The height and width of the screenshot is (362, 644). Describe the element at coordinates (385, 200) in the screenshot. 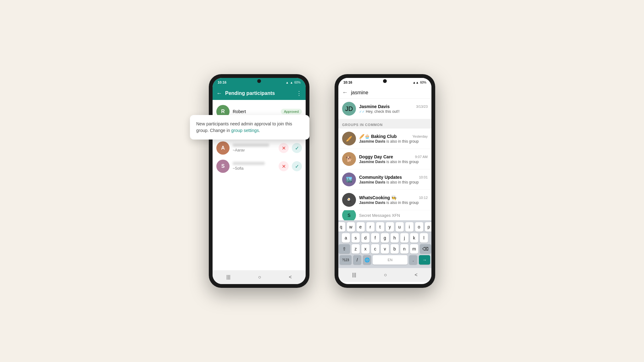

I see `group-whats-cooking: 🍳 WhatsCooking 🧑‍🍳 10:12 Jasmine Davis i…` at that location.